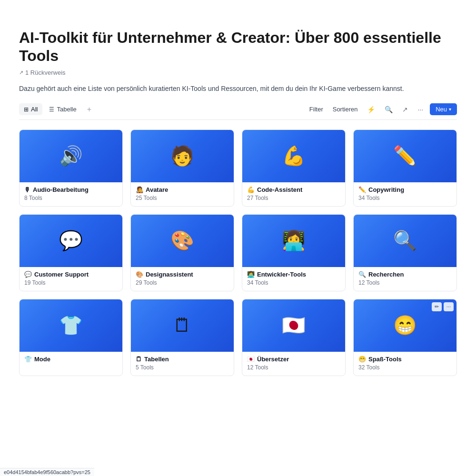  What do you see at coordinates (61, 189) in the screenshot?
I see `card-title-text: Audio-Bearbeitung` at bounding box center [61, 189].